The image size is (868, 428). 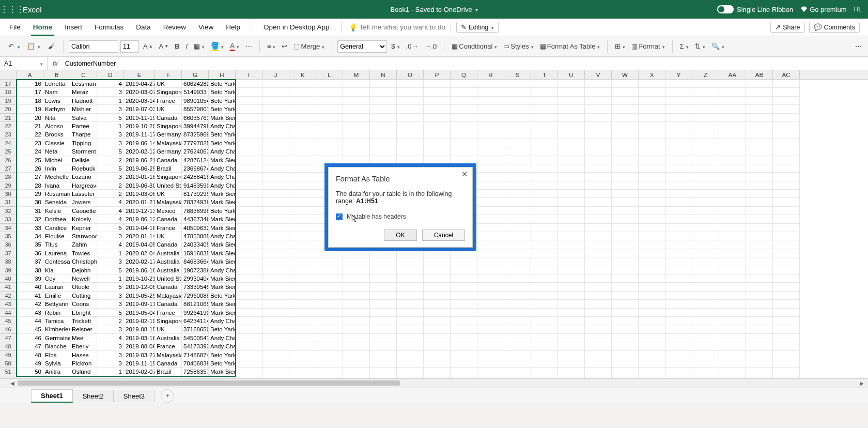 What do you see at coordinates (652, 74) in the screenshot?
I see `col-header-X: X` at bounding box center [652, 74].